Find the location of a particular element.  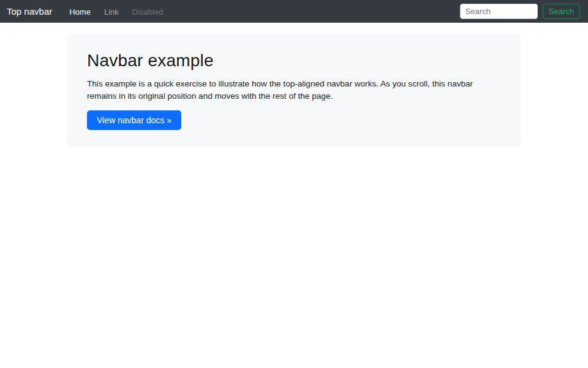

search-button: Search is located at coordinates (561, 11).